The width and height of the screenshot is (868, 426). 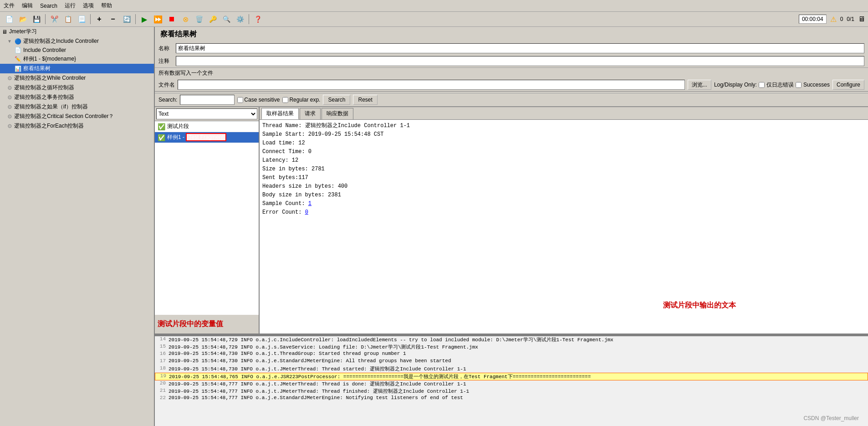 What do you see at coordinates (564, 204) in the screenshot?
I see `detail-line-9: Sample Count: 1` at bounding box center [564, 204].